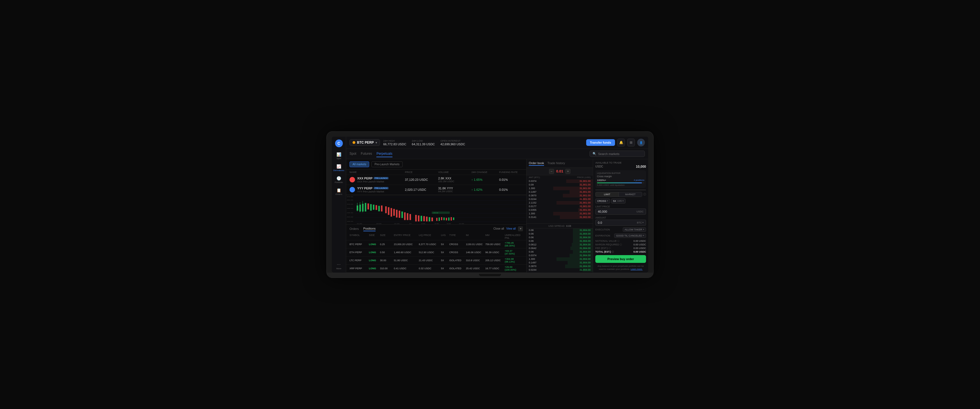  Describe the element at coordinates (631, 143) in the screenshot. I see `grid-icon: ⊞` at that location.